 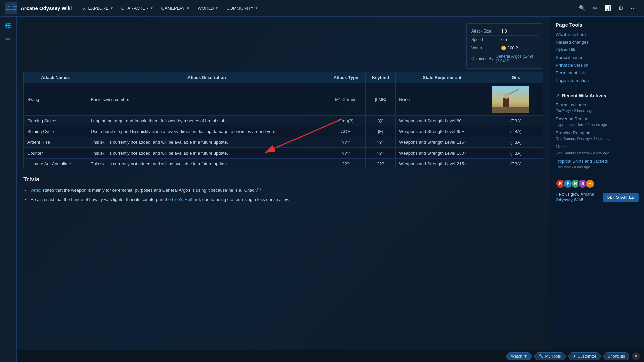 I want to click on nav-explore: ⚔ EXPLORE ▼, so click(x=98, y=8).